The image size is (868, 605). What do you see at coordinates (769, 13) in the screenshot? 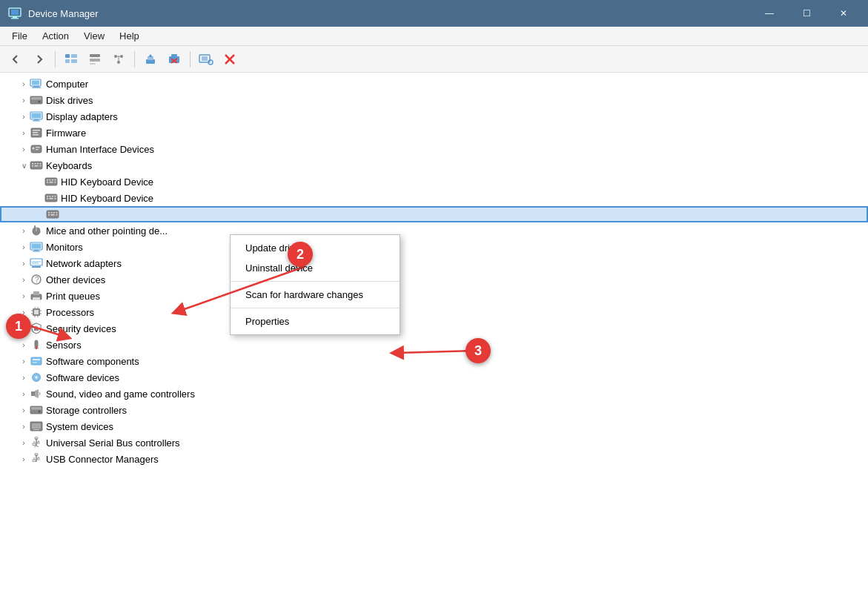
I see `minimize-button: —` at bounding box center [769, 13].